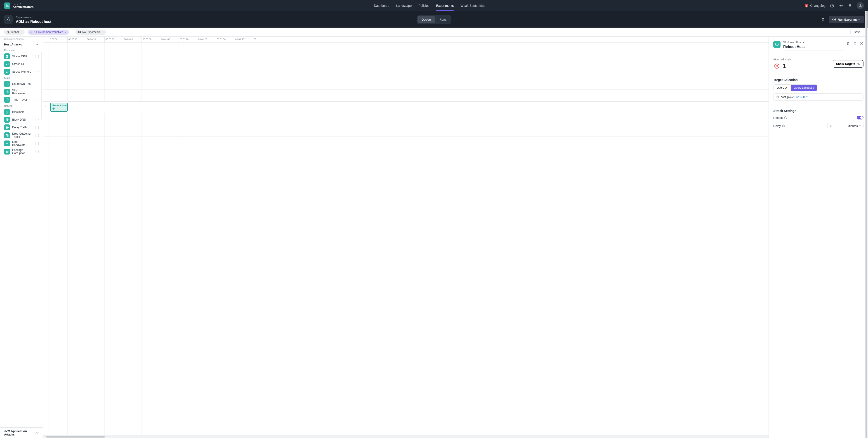 The image size is (868, 438). Describe the element at coordinates (22, 56) in the screenshot. I see `palette-item-label: Stress CPU` at that location.